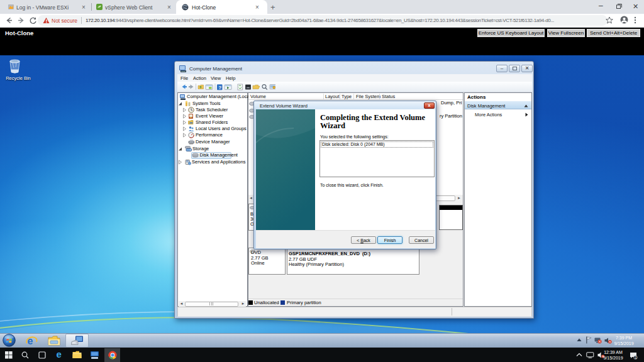 Image resolution: width=644 pixels, height=362 pixels. What do you see at coordinates (58, 354) in the screenshot?
I see `svg-text: e` at bounding box center [58, 354].